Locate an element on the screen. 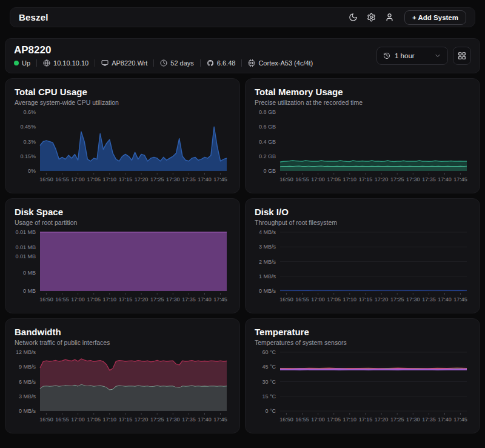 The image size is (485, 448). system-hostname: AP8220.Wrt is located at coordinates (124, 63).